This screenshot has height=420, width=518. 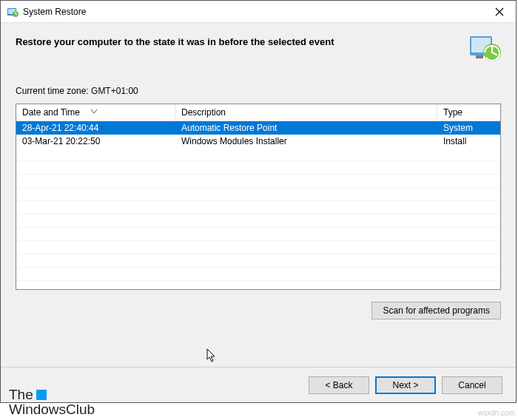 What do you see at coordinates (258, 141) in the screenshot?
I see `table-row: 03-Mar-21 20:22:50Windows Modules Instal…` at bounding box center [258, 141].